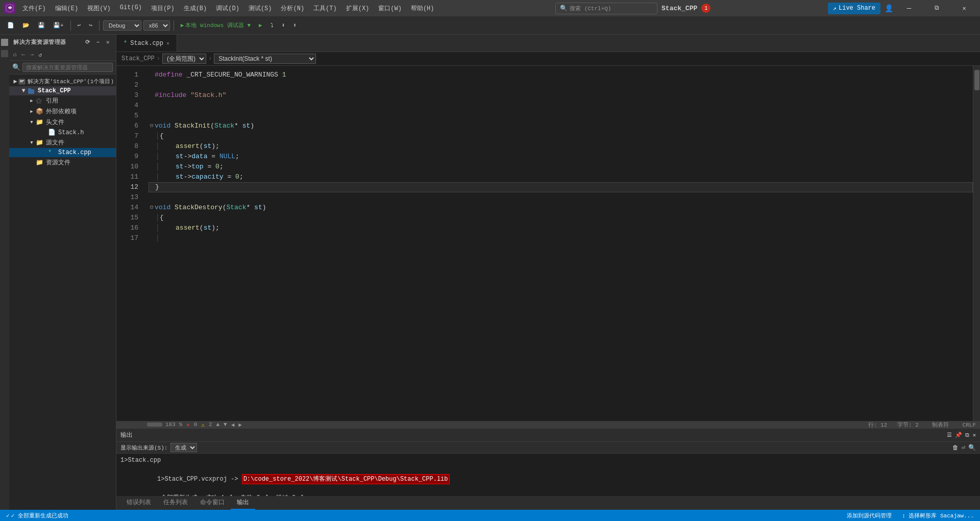 The image size is (980, 521). I want to click on output-search-btn: 🔍, so click(972, 448).